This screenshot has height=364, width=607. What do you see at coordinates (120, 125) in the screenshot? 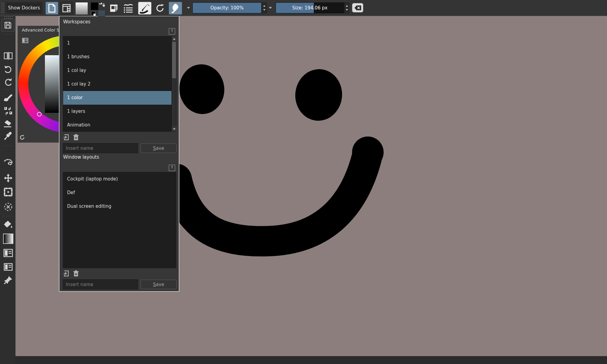
I see `workspace-item: Animation` at bounding box center [120, 125].